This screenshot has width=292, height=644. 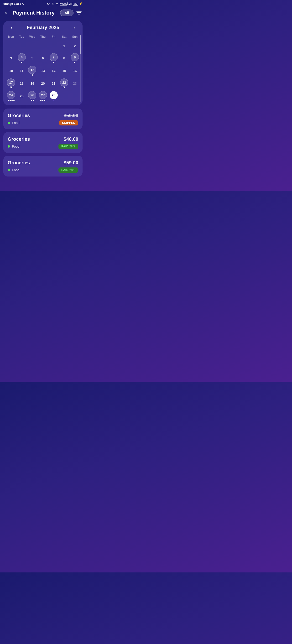 I want to click on card-title-1: Groceries, so click(x=19, y=116).